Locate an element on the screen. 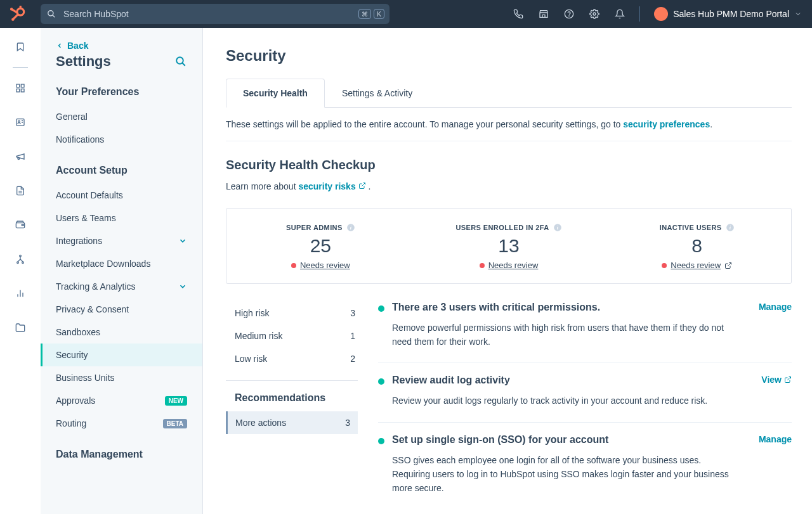 This screenshot has width=812, height=514. learn-more: Learn more about security risks . is located at coordinates (509, 186).